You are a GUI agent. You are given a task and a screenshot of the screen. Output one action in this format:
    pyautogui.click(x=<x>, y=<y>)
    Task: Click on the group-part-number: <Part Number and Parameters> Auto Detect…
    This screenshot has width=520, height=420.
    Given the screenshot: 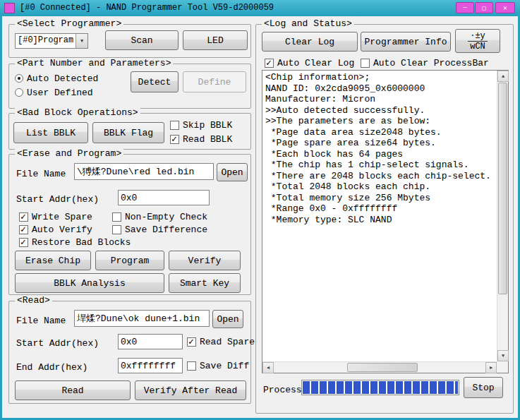 What is the action you would take?
    pyautogui.click(x=130, y=86)
    